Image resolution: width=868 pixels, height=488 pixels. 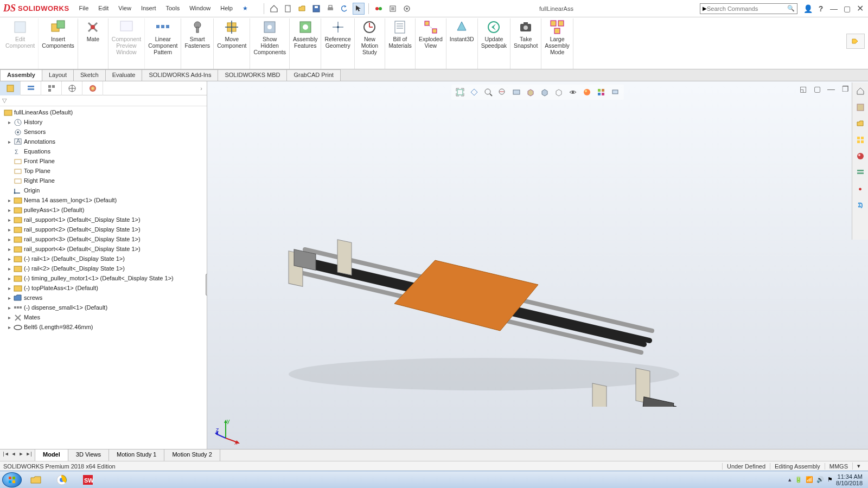 I want to click on tab-evaluate: Evaluate, so click(x=124, y=75).